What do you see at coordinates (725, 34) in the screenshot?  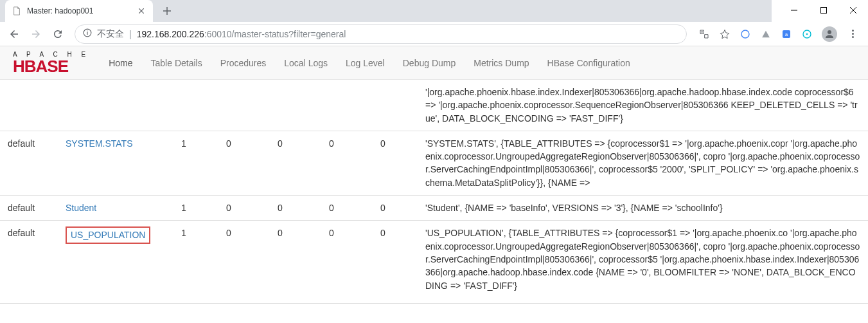 I see `star-icon` at bounding box center [725, 34].